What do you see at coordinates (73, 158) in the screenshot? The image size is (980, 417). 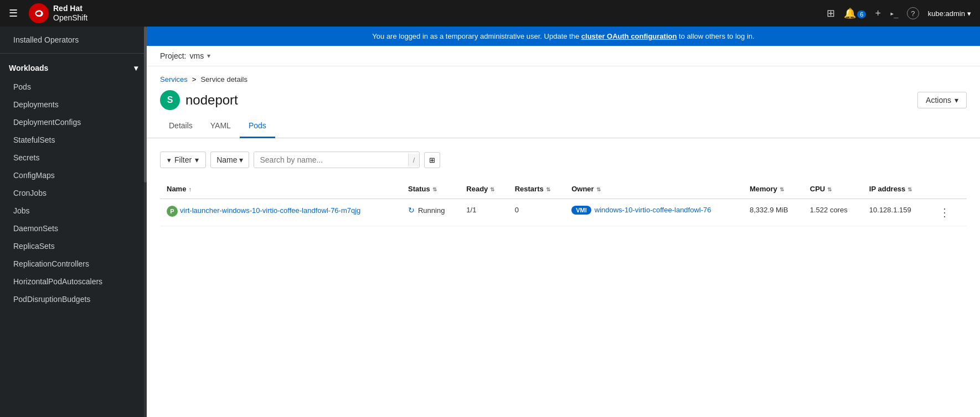 I see `sidebar-item-secrets: Secrets` at bounding box center [73, 158].